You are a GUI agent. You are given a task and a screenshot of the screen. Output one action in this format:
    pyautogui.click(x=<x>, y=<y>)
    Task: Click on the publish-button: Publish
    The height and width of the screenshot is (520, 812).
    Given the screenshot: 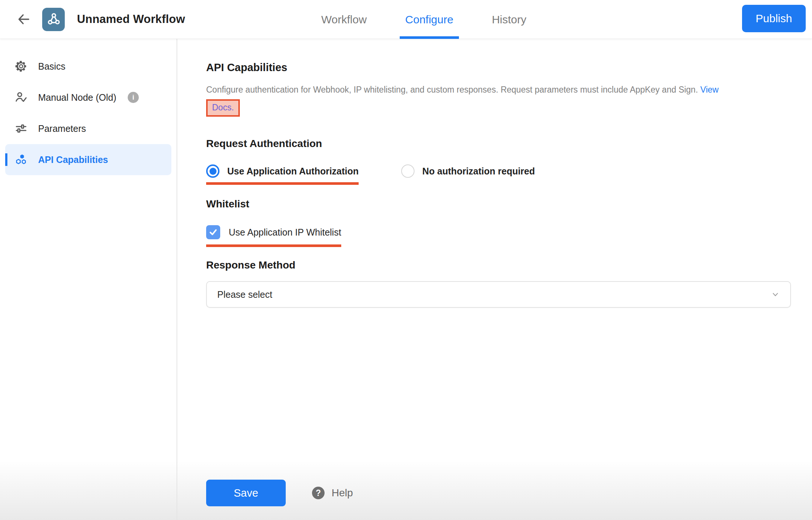 What is the action you would take?
    pyautogui.click(x=774, y=19)
    